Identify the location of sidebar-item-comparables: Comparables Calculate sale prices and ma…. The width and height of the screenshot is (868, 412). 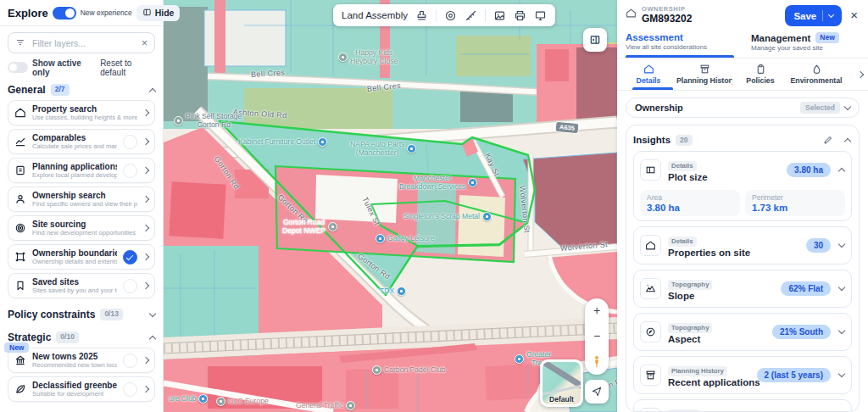
(81, 142).